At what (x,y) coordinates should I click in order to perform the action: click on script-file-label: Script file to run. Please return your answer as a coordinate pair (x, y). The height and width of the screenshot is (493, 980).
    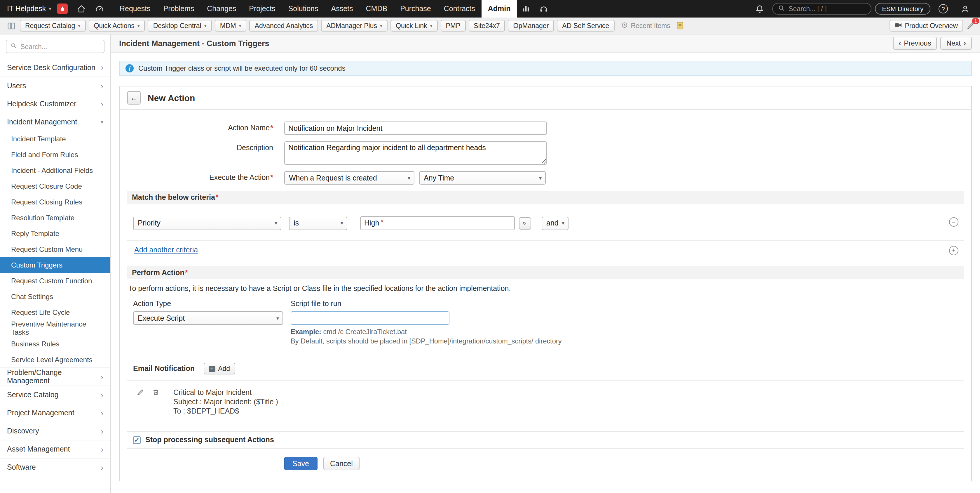
    Looking at the image, I should click on (426, 304).